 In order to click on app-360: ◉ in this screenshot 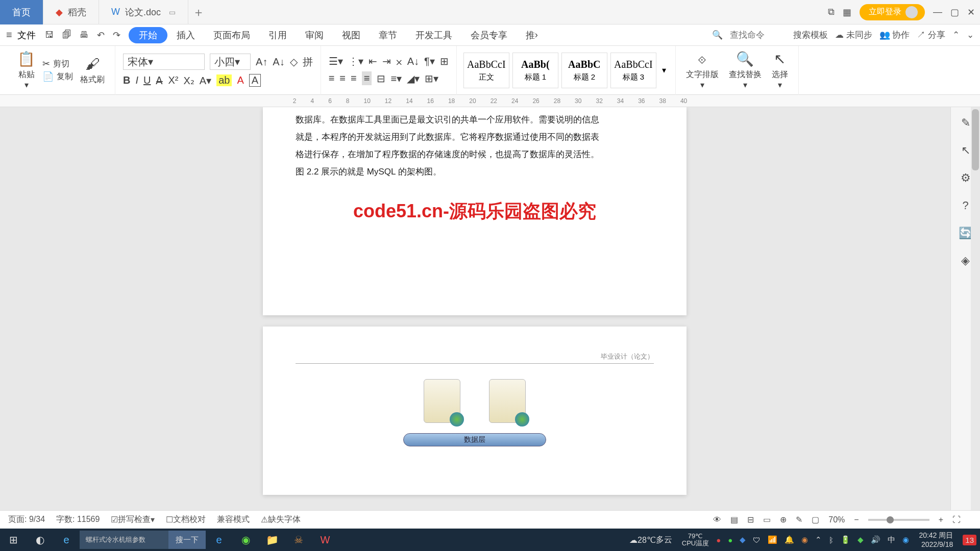, I will do `click(246, 540)`.